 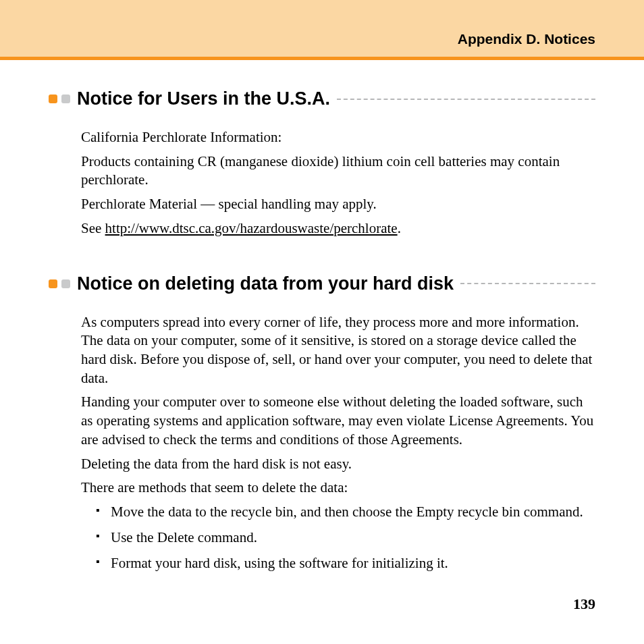 What do you see at coordinates (338, 488) in the screenshot?
I see `paragraph: There are methods that seem to delete th…` at bounding box center [338, 488].